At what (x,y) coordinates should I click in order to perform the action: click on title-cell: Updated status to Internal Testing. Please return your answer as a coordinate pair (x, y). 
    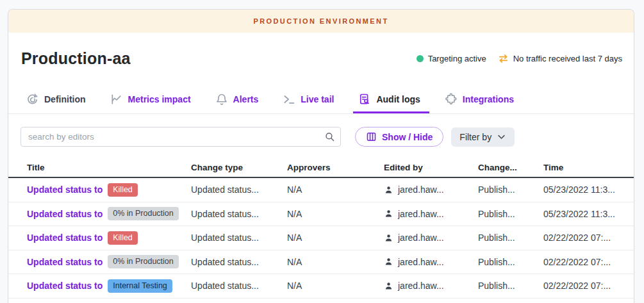
    Looking at the image, I should click on (109, 286).